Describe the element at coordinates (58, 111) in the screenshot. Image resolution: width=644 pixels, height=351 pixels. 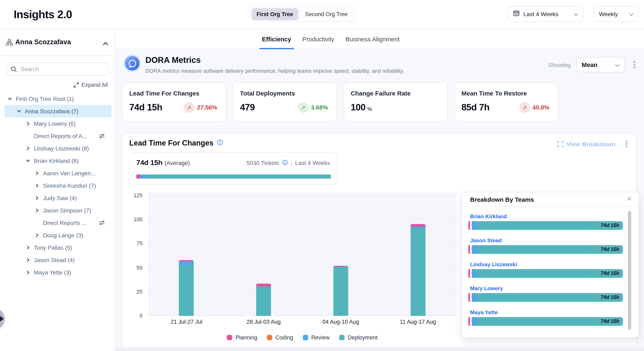
I see `sidebar-tree-item: Anna Scozzafava (7)` at that location.